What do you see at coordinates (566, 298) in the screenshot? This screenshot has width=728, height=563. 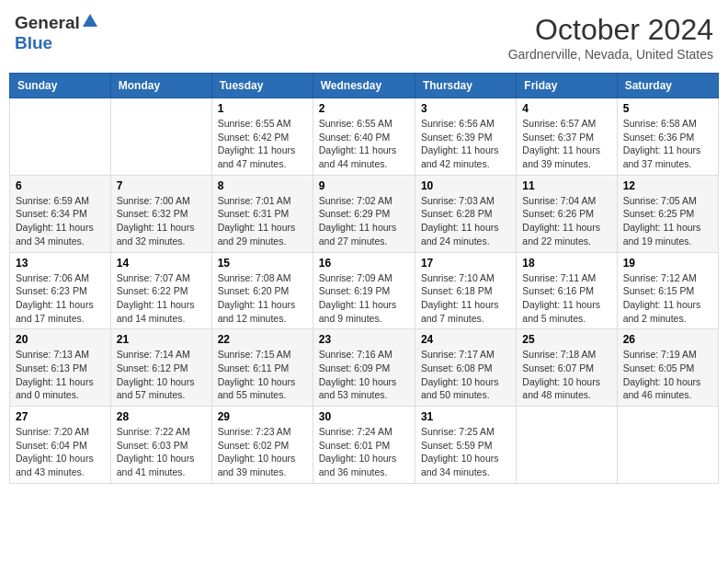 I see `day-detail: Sunrise: 7:11 AM Sunset: 6:16 PM Dayligh…` at bounding box center [566, 298].